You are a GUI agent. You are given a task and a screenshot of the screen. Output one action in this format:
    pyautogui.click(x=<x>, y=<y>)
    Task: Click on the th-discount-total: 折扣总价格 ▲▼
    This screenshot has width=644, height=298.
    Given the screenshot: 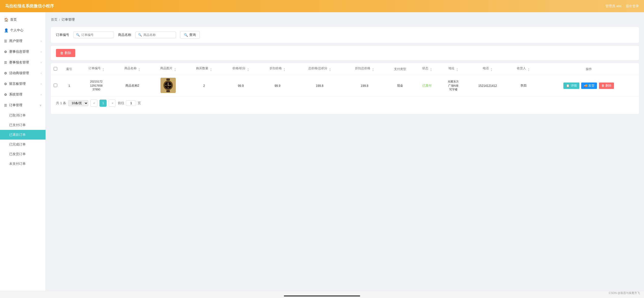 What is the action you would take?
    pyautogui.click(x=365, y=69)
    